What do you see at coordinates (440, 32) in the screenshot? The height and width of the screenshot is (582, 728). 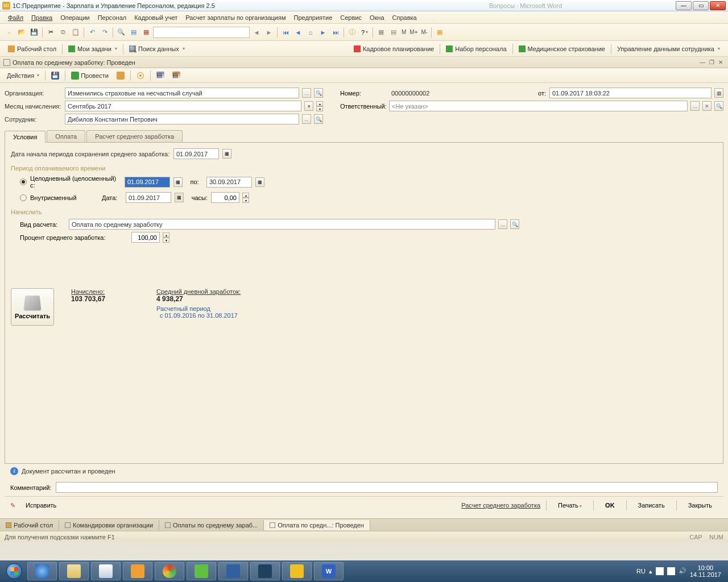 I see `table-icon: ▦` at bounding box center [440, 32].